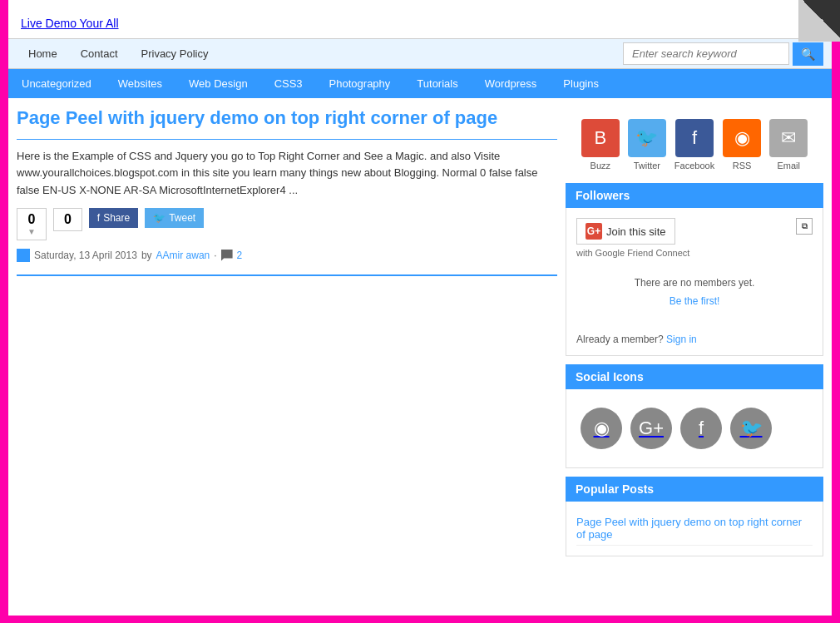 The height and width of the screenshot is (623, 840). Describe the element at coordinates (701, 428) in the screenshot. I see `circle-fb-icon: f` at that location.